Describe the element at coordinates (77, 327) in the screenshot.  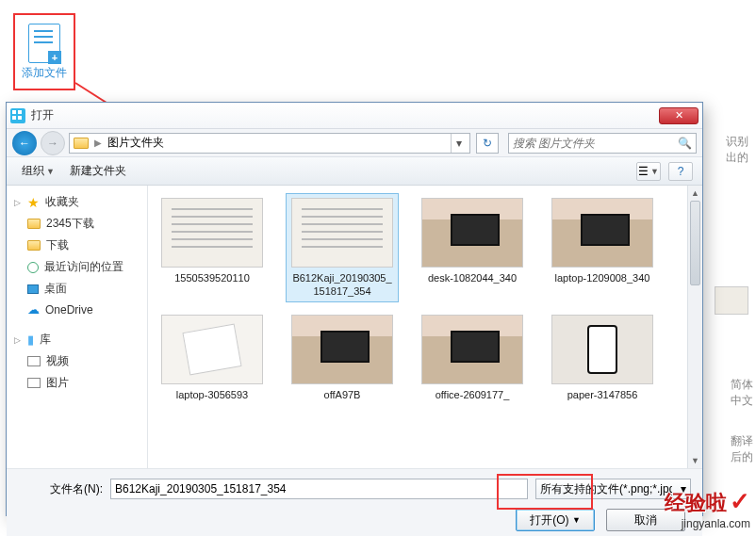
I see `sidebar: ▷★收藏夹 2345下载 下载 最近访问的位置 桌面 ☁OneDrive ▷▮库…` at that location.